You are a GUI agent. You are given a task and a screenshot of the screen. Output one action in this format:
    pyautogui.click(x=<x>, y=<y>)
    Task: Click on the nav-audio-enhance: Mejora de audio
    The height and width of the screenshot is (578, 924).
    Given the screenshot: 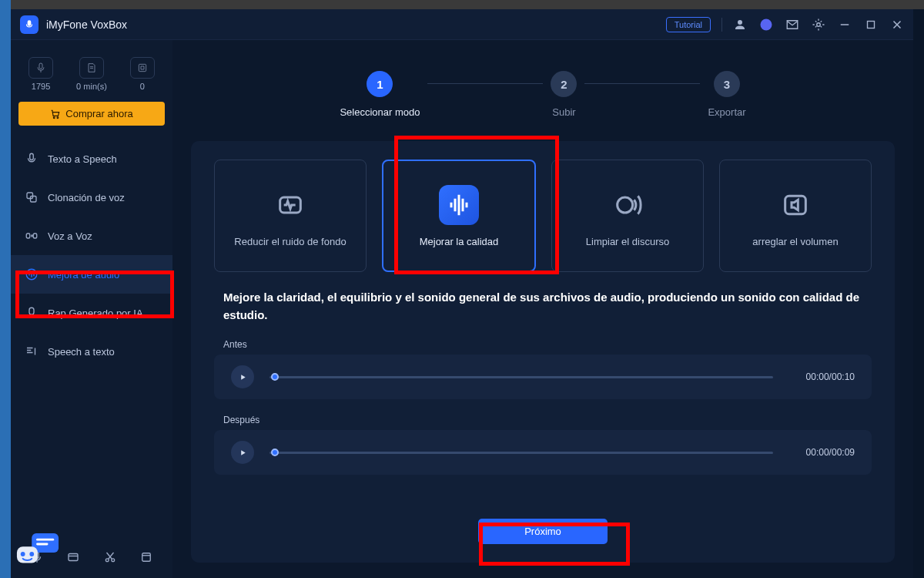 What is the action you would take?
    pyautogui.click(x=92, y=274)
    